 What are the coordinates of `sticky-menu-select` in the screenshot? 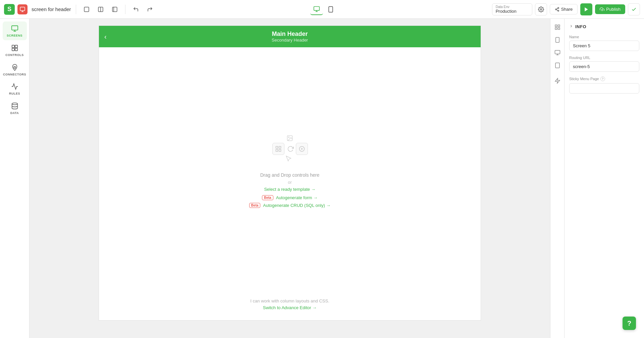 It's located at (604, 89).